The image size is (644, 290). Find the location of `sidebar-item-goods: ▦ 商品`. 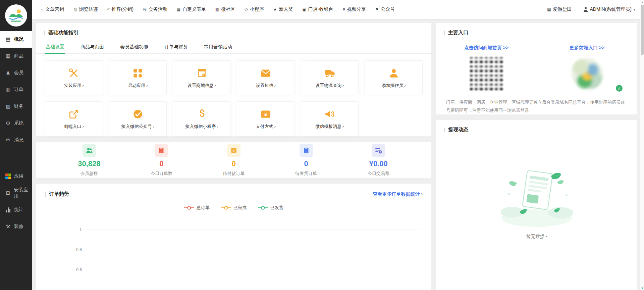

sidebar-item-goods: ▦ 商品 is located at coordinates (16, 56).